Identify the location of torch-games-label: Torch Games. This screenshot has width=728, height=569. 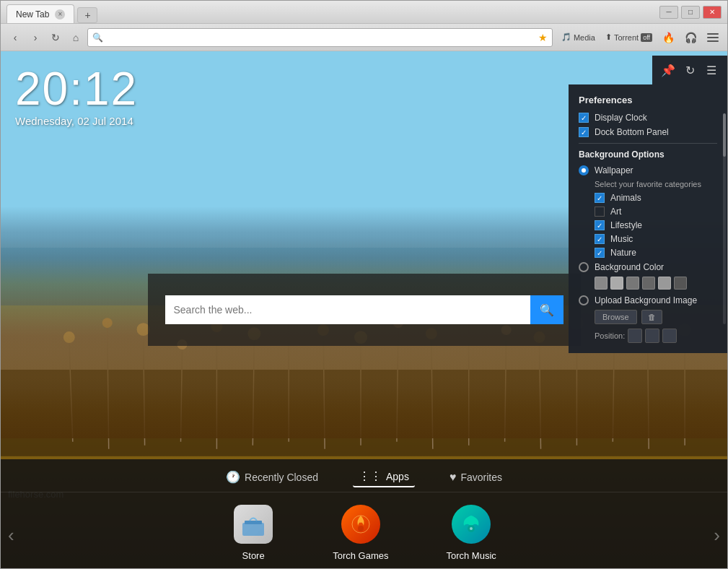
(361, 556).